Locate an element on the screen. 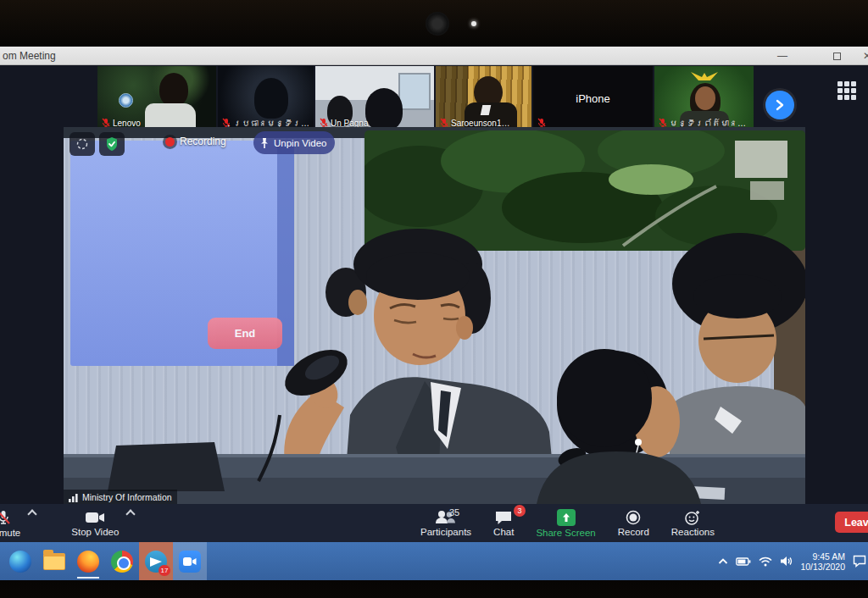 The height and width of the screenshot is (598, 868). recording-label: Recording is located at coordinates (203, 141).